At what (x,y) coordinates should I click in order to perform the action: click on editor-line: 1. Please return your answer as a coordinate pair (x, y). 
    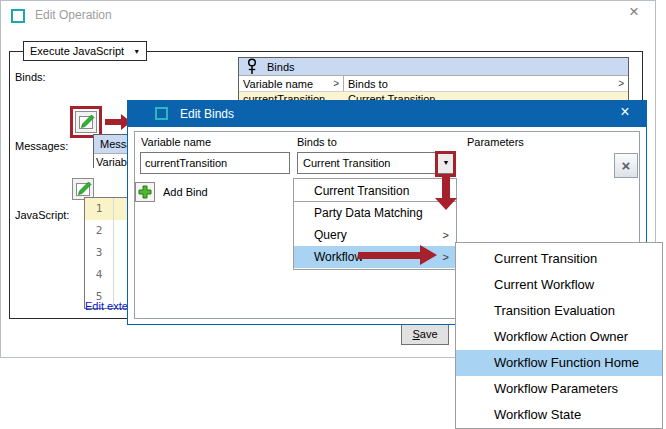
    Looking at the image, I should click on (106, 209).